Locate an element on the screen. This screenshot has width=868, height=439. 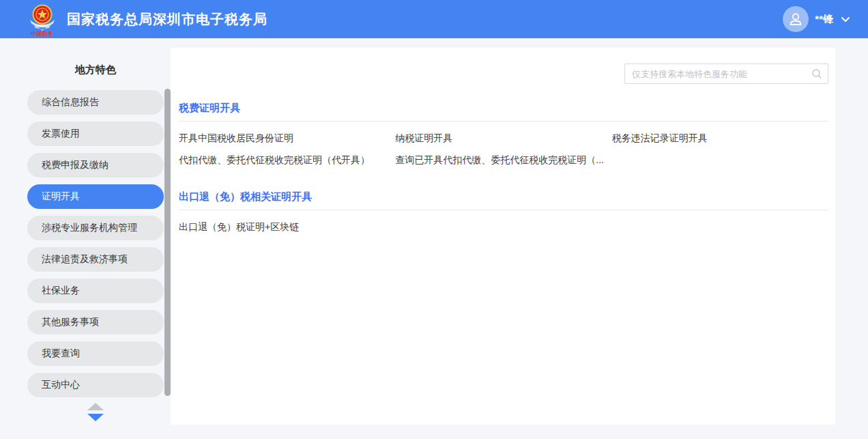
service-section: 出口退（免）税相关证明开具出口退（免）税证明+区块链 is located at coordinates (504, 214).